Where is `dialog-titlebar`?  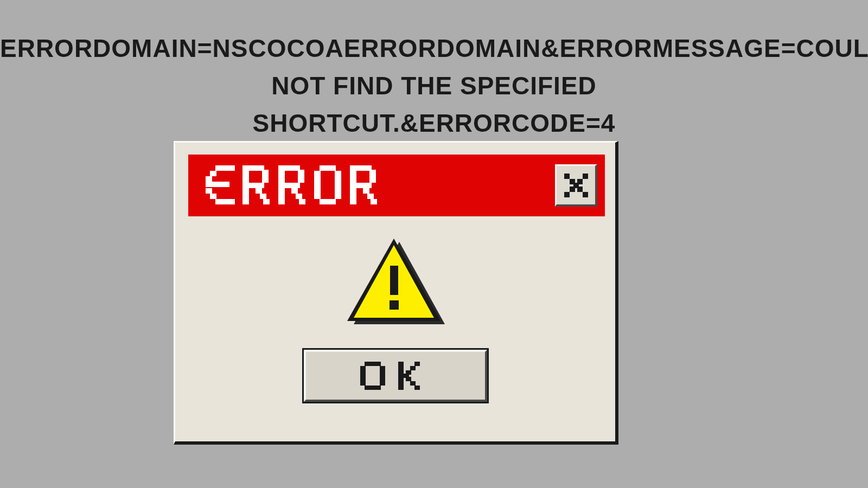
dialog-titlebar is located at coordinates (397, 185).